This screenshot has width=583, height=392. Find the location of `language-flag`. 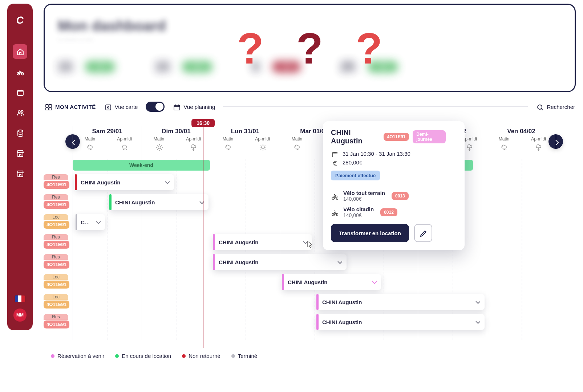

language-flag is located at coordinates (20, 299).